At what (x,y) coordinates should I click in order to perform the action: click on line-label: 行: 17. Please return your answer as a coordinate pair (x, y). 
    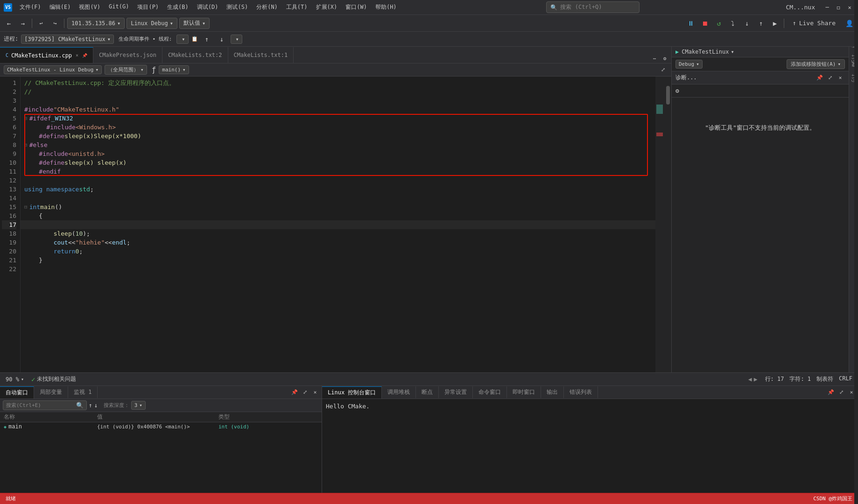
    Looking at the image, I should click on (775, 379).